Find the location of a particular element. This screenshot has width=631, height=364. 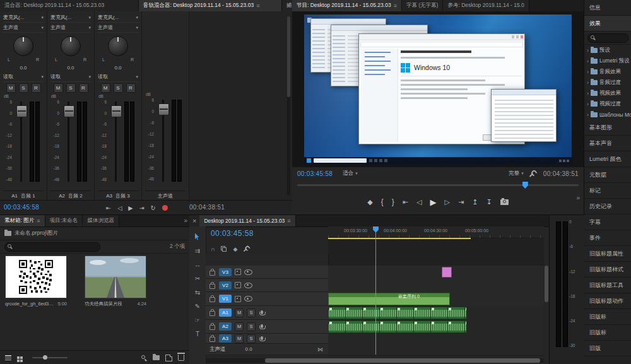

tab-overflow-icon: » is located at coordinates (186, 221).